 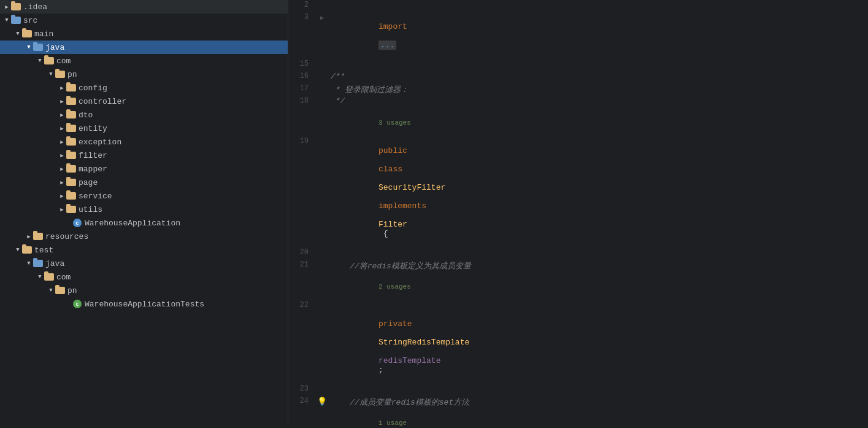 I want to click on sidebar-item-exception: ▶ exception, so click(x=144, y=142).